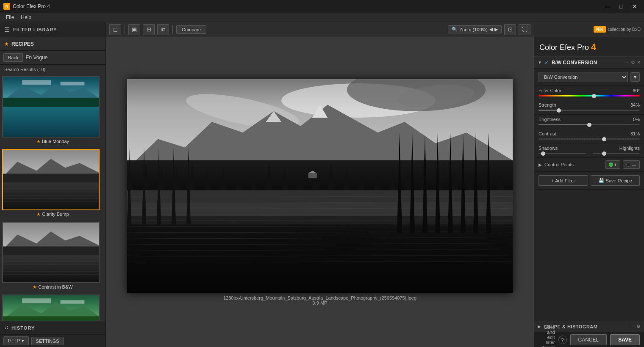  What do you see at coordinates (564, 180) in the screenshot?
I see `add-filter-button: + Add Filter` at bounding box center [564, 180].